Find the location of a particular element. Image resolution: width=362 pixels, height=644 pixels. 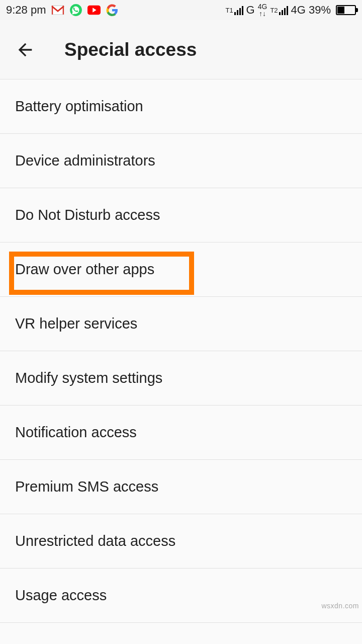

sim1-net-label: G is located at coordinates (250, 10).